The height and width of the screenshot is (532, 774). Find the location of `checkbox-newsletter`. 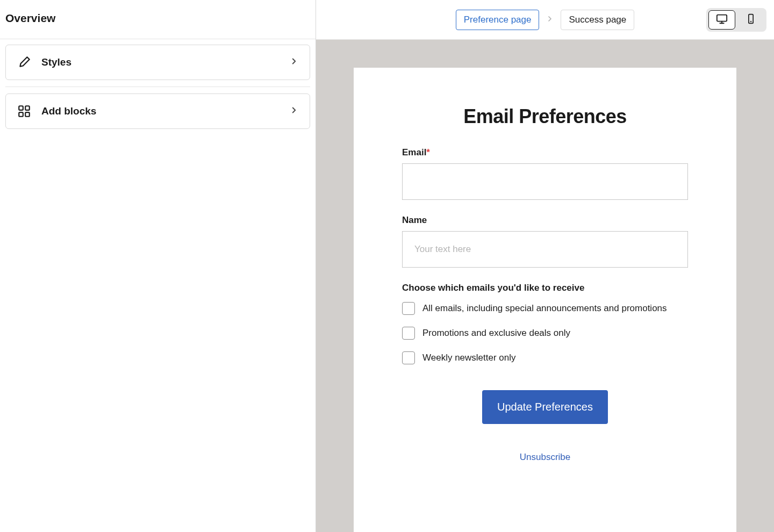

checkbox-newsletter is located at coordinates (408, 358).